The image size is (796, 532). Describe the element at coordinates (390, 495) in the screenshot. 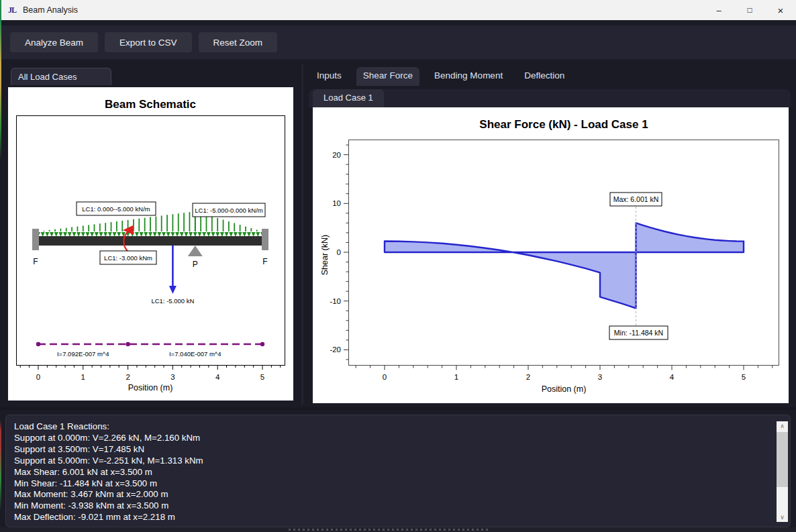

I see `output-line: Max Moment: 3.467 kNm at x=2.000 m` at that location.